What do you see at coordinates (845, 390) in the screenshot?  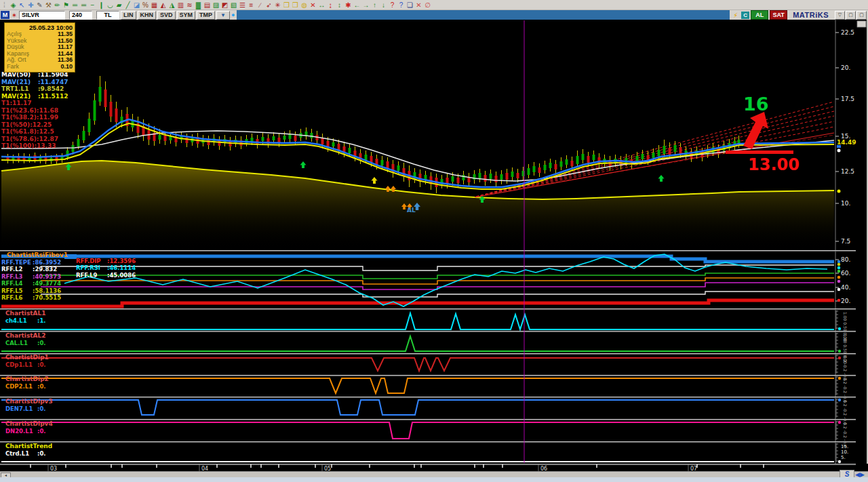 I see `svg-text: 0.2 -0.2 -0.6` at bounding box center [845, 390].